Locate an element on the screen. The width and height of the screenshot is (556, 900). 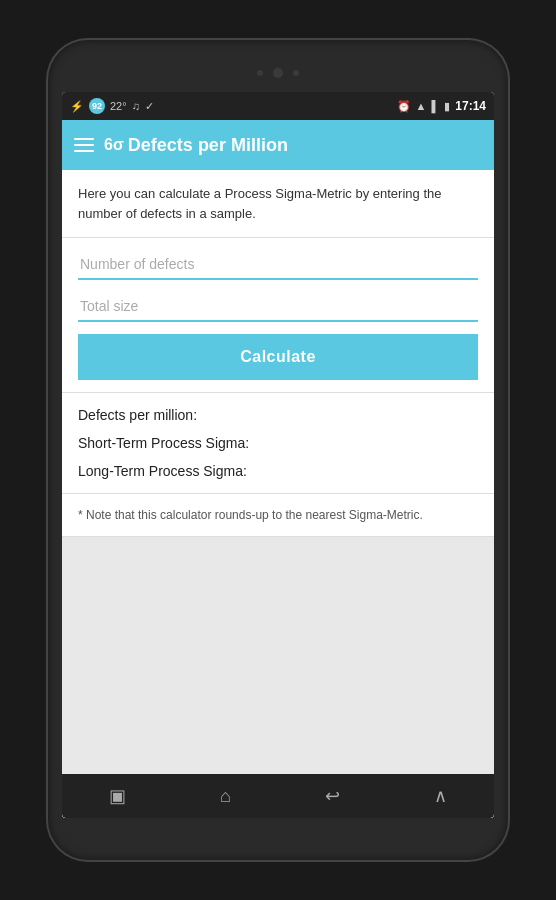
status-bar: ⚡ 92 22° ♫ ✓ ⏰ ▲ ▌ ▮ 17:14 is located at coordinates (278, 106).